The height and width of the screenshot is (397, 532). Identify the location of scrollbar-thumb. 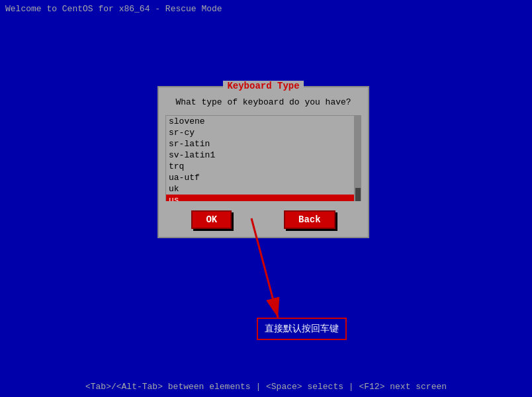
(358, 195).